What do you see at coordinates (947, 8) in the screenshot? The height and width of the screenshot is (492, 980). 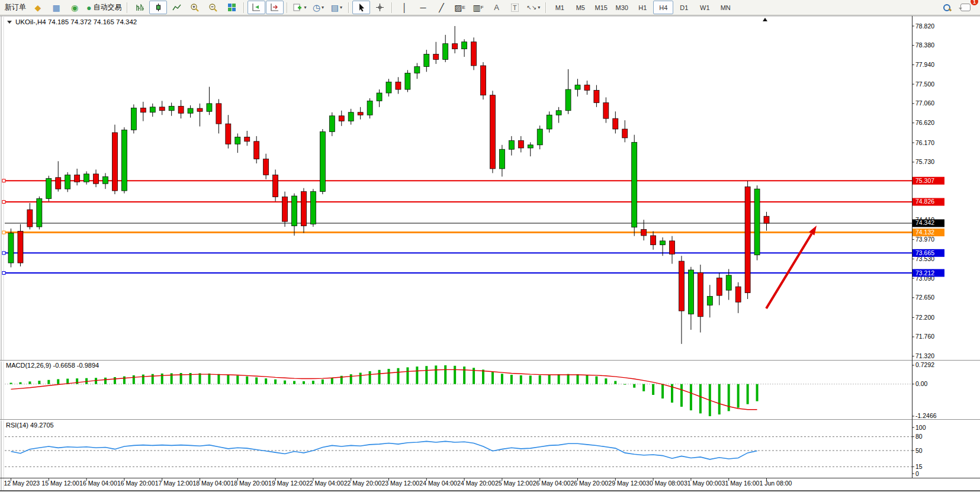 I see `search-icon` at bounding box center [947, 8].